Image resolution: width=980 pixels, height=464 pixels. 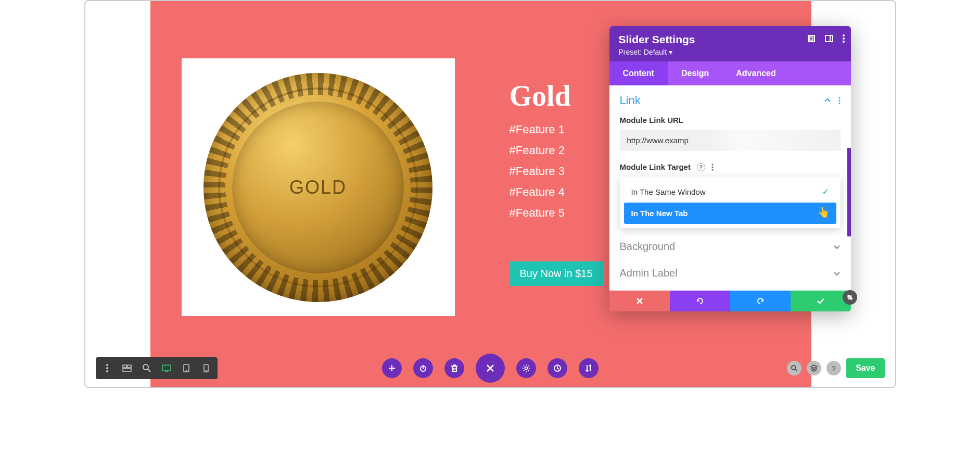 I want to click on feature-item: #Feature 5, so click(x=540, y=213).